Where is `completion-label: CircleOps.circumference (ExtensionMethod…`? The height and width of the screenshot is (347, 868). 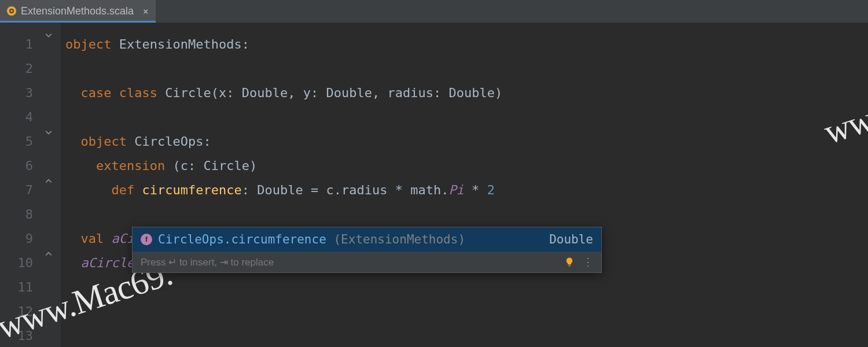
completion-label: CircleOps.circumference (ExtensionMethod… is located at coordinates (351, 239).